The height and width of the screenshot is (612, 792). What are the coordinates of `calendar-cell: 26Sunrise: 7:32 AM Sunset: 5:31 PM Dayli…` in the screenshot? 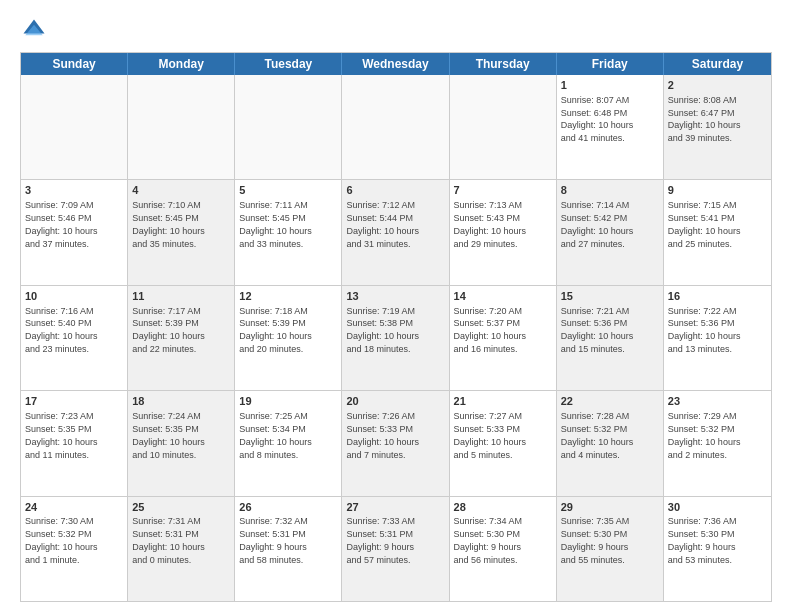 It's located at (288, 549).